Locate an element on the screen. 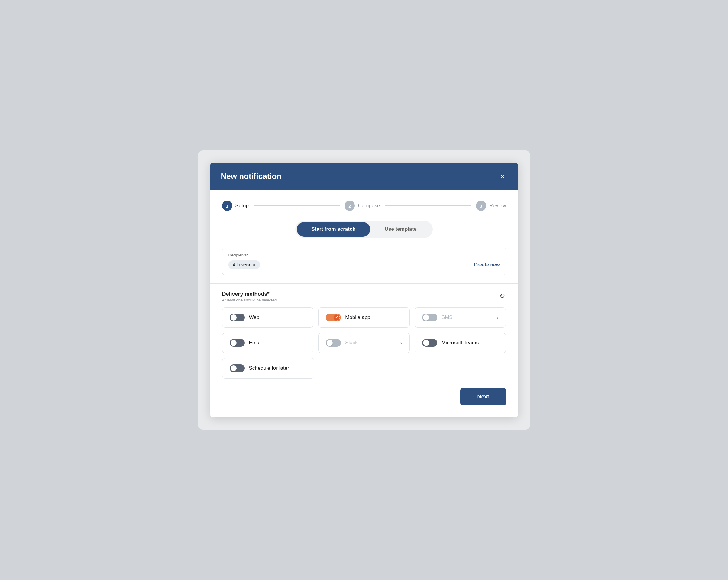 The height and width of the screenshot is (580, 728). delivery-card-slack: Slack › is located at coordinates (364, 343).